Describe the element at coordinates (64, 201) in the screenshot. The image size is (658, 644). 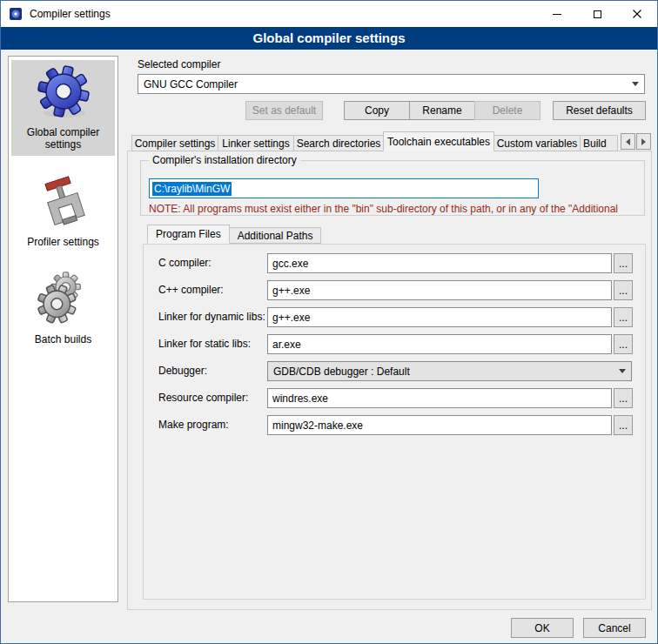
I see `clamp-tool-icon` at that location.